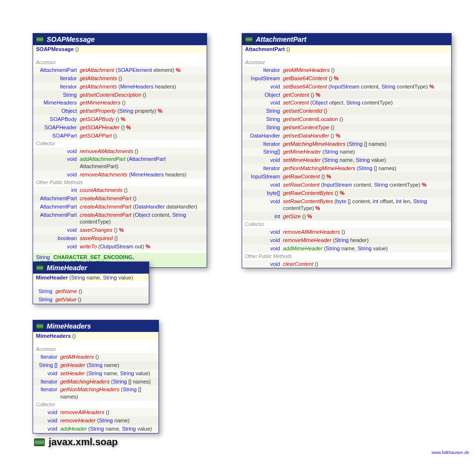 Image resolution: width=476 pixels, height=470 pixels. What do you see at coordinates (83, 442) in the screenshot?
I see `package-name: javax.xml.soap` at bounding box center [83, 442].